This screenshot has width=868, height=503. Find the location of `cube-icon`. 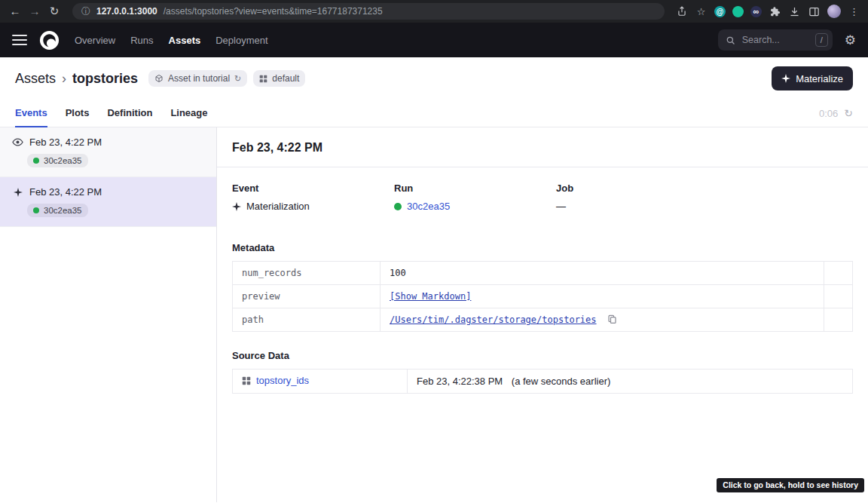

cube-icon is located at coordinates (159, 78).